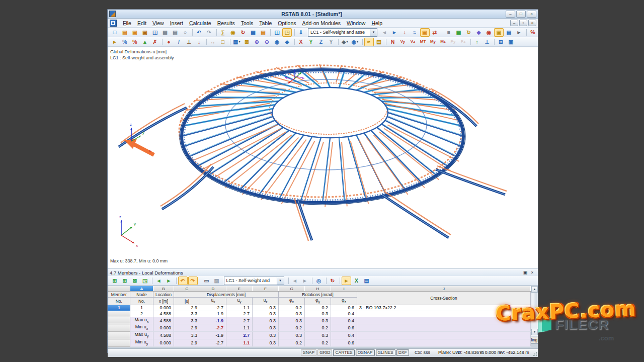 This screenshot has height=362, width=644. What do you see at coordinates (287, 42) in the screenshot?
I see `perspective-view-button: ◆` at bounding box center [287, 42].